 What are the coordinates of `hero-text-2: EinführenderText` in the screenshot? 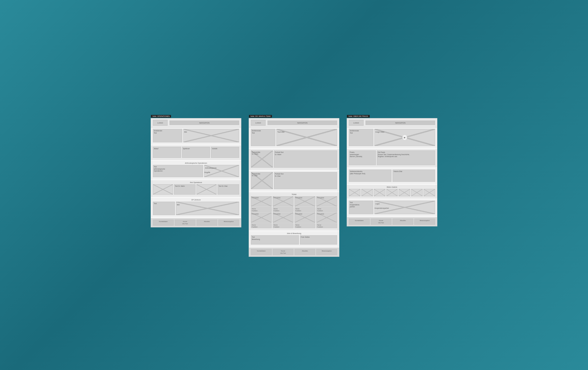 It's located at (263, 137).